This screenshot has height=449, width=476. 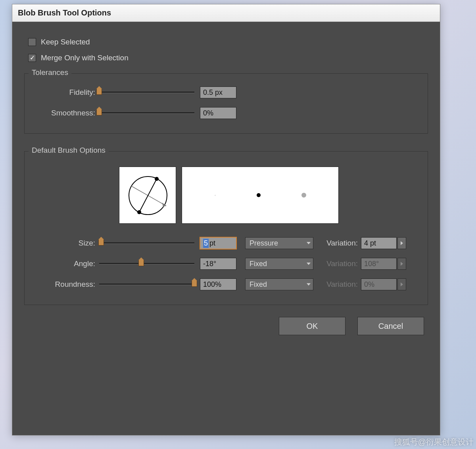 What do you see at coordinates (65, 113) in the screenshot?
I see `smoothness-label: Smoothness:` at bounding box center [65, 113].